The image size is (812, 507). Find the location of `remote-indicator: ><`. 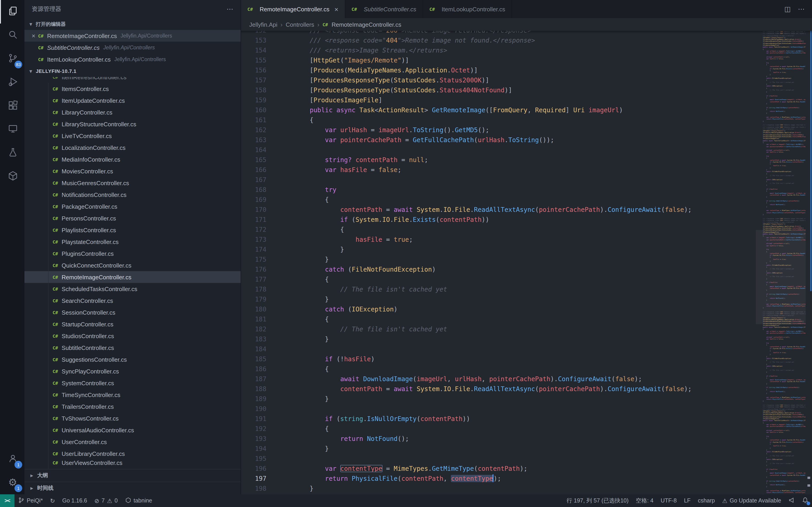

remote-indicator: >< is located at coordinates (7, 501).